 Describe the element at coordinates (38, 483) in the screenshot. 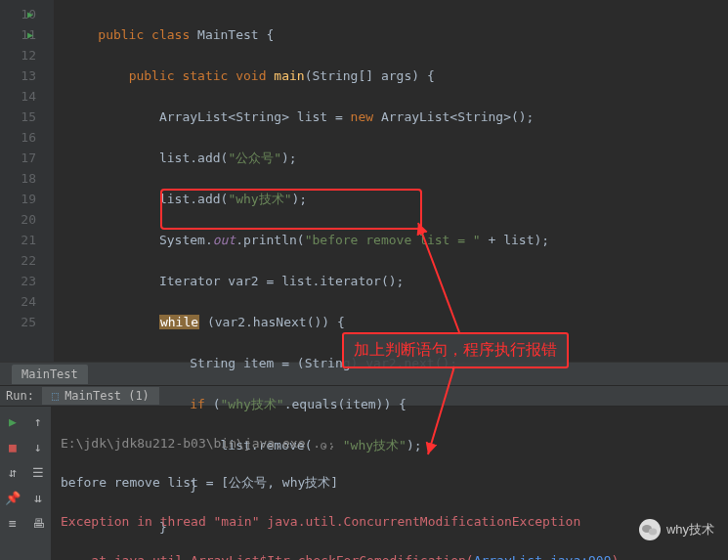

I see `run-toolbar-right: ↑ ↓ ☰ ⇊ 🖶` at that location.